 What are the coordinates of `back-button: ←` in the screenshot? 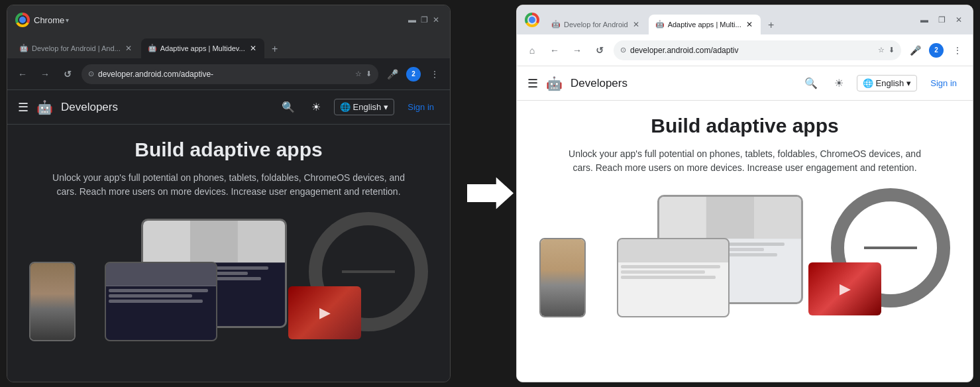 It's located at (23, 74).